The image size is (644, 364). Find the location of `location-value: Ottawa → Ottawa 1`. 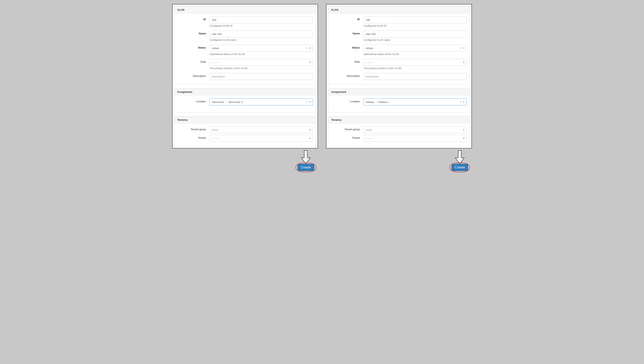

location-value: Ottawa → Ottawa 1 is located at coordinates (413, 102).